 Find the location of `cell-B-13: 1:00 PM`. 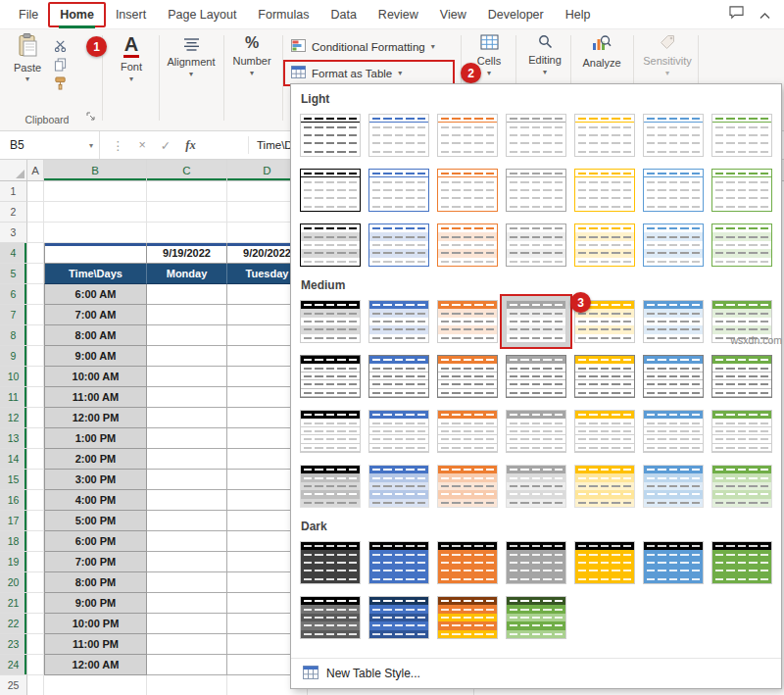

cell-B-13: 1:00 PM is located at coordinates (96, 439).